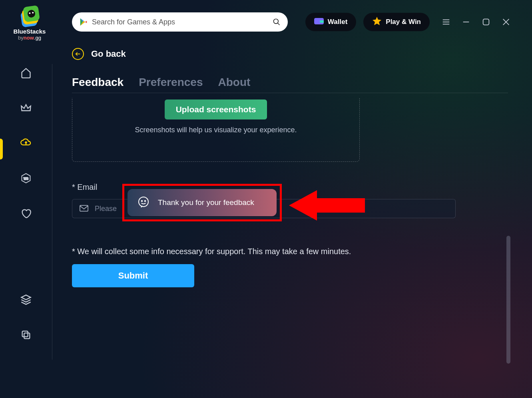 This screenshot has width=532, height=398. What do you see at coordinates (327, 205) in the screenshot?
I see `annotation-arrow-icon` at bounding box center [327, 205].